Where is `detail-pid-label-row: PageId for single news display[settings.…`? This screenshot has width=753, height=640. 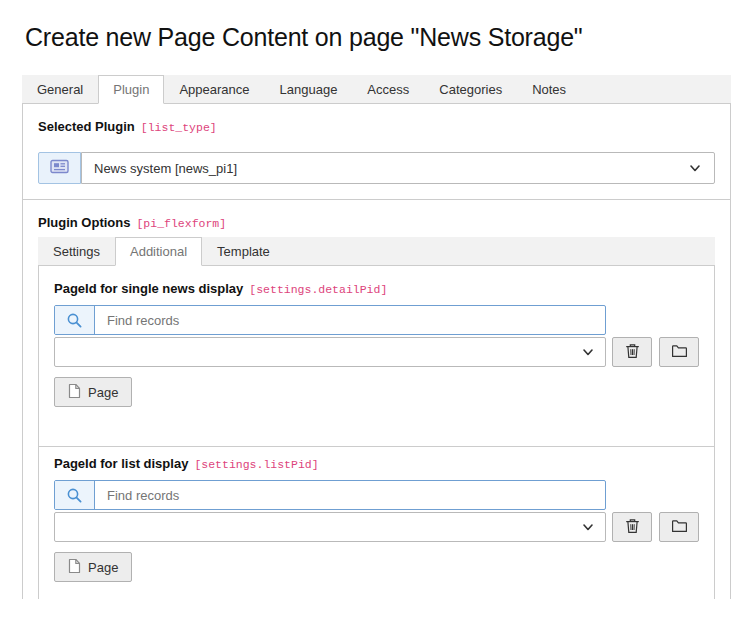 detail-pid-label-row: PageId for single news display[settings.… is located at coordinates (376, 289).